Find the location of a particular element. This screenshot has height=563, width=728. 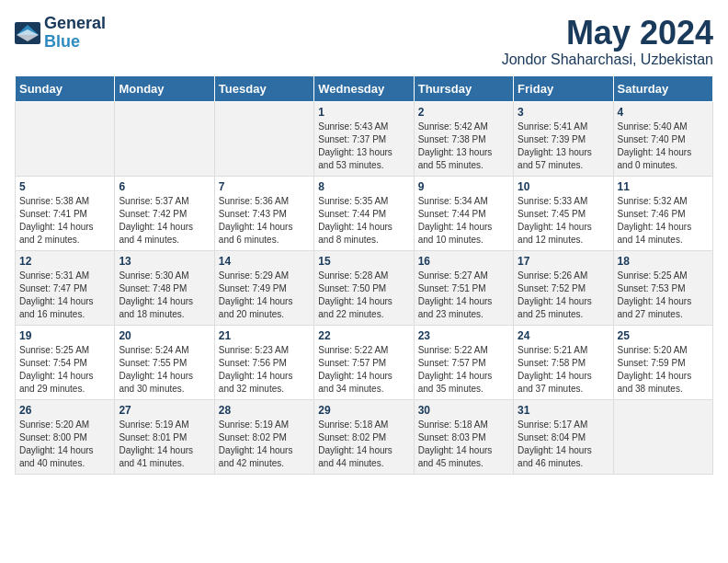

cell-info: Sunrise: 5:41 AMSunset: 7:39 PMDaylight:… is located at coordinates (563, 146).